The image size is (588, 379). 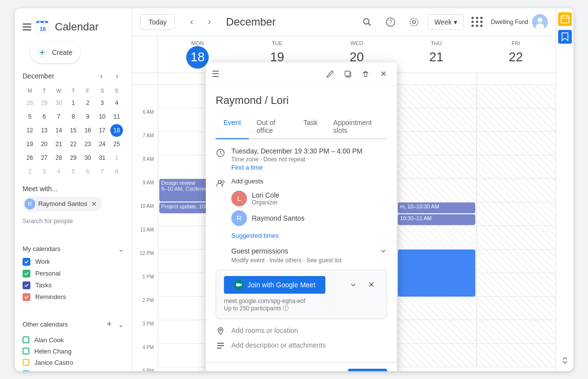 What do you see at coordinates (74, 370) in the screenshot?
I see `calendar-item-grace-bishop: Grace Bishop` at bounding box center [74, 370].